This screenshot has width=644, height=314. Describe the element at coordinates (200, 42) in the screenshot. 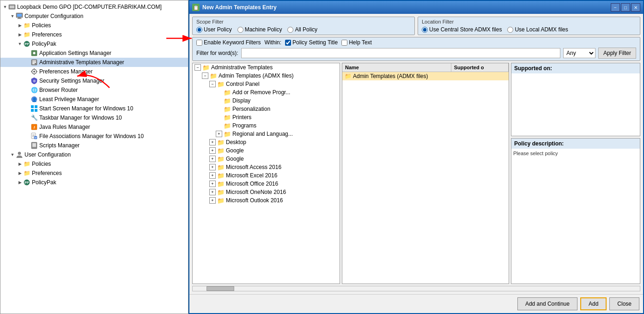

I see `enable-keywords-checkbox` at that location.